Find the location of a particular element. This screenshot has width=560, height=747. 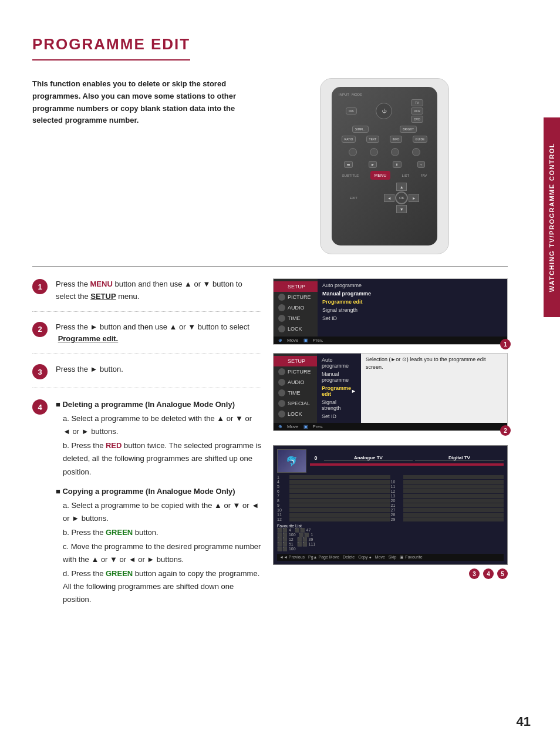

row-10-num: 10 is located at coordinates (283, 510).